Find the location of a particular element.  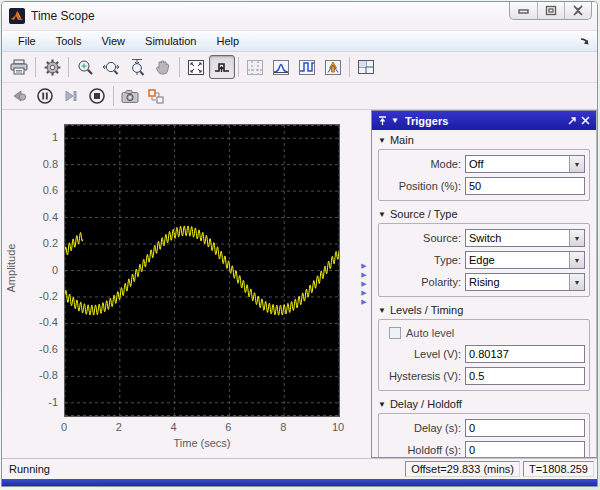

x-tick-label: 0 is located at coordinates (64, 427).